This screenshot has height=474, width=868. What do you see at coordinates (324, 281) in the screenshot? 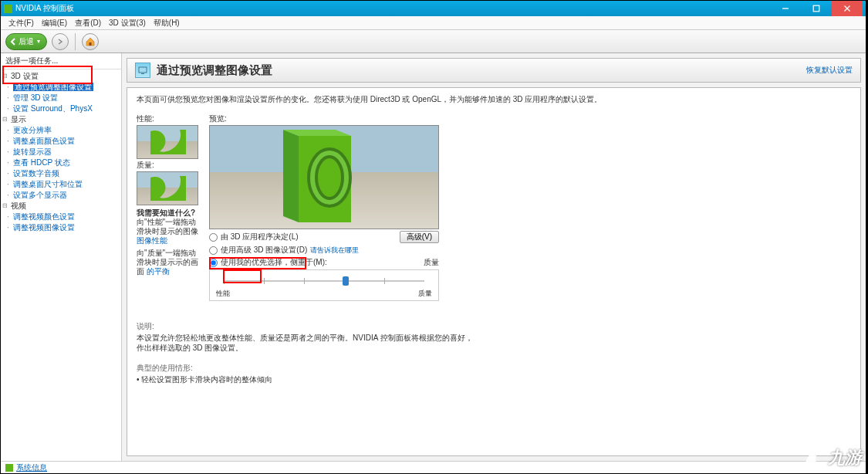
I see `quality-slider` at bounding box center [324, 281].